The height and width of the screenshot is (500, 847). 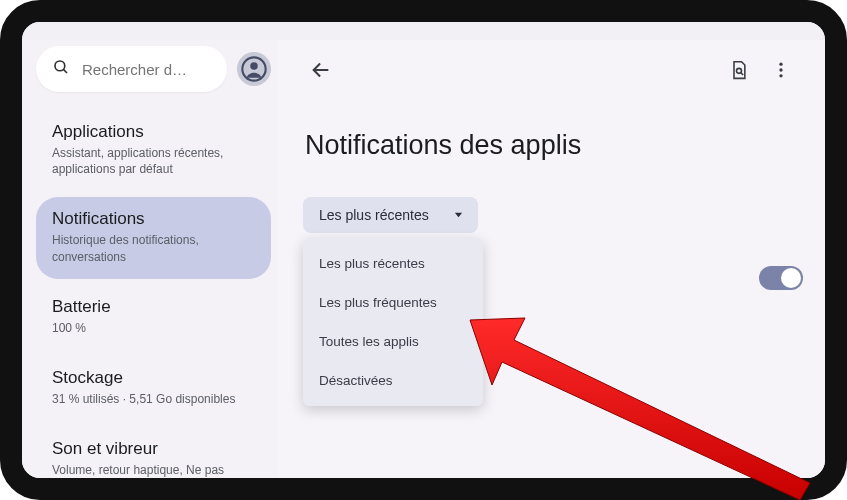 What do you see at coordinates (781, 70) in the screenshot?
I see `overflow-menu-button` at bounding box center [781, 70].